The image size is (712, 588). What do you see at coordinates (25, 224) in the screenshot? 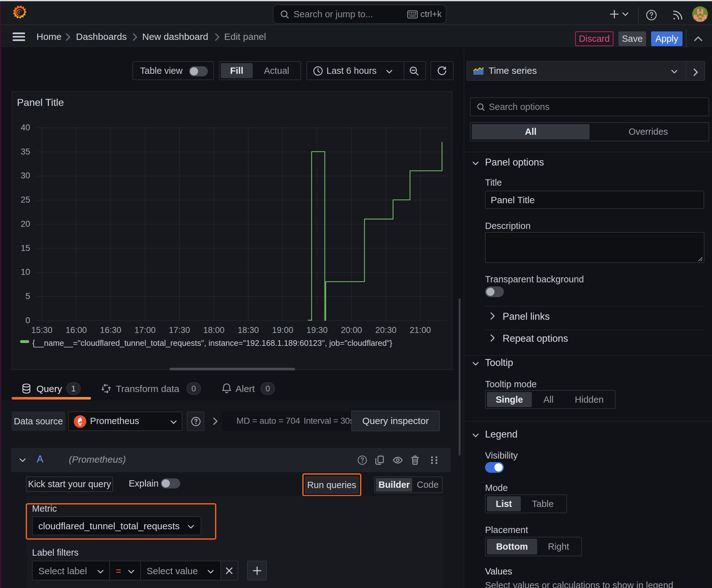
I see `svg-text: 20` at bounding box center [25, 224].